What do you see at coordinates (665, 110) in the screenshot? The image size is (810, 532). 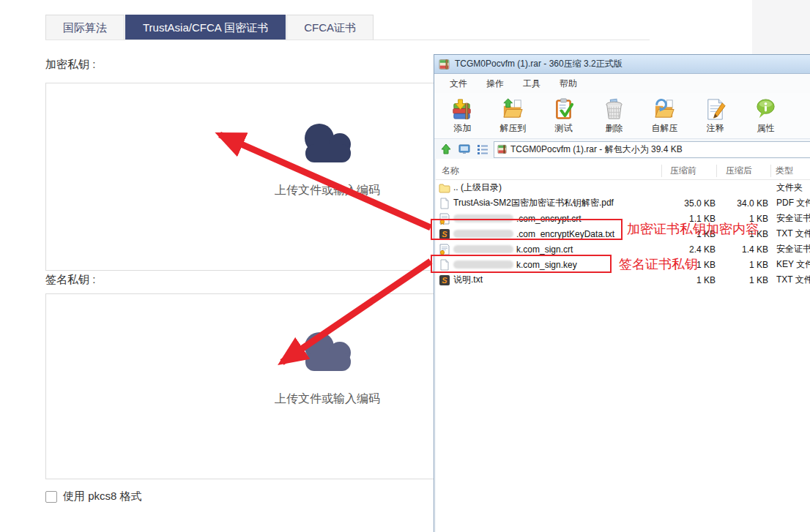 I see `self-extract-icon` at bounding box center [665, 110].